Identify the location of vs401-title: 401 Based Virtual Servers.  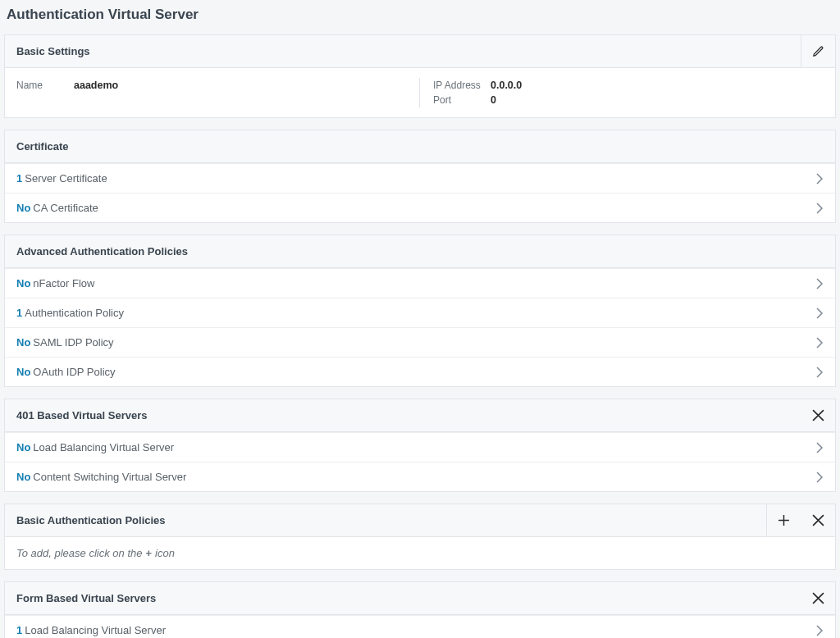
(403, 415).